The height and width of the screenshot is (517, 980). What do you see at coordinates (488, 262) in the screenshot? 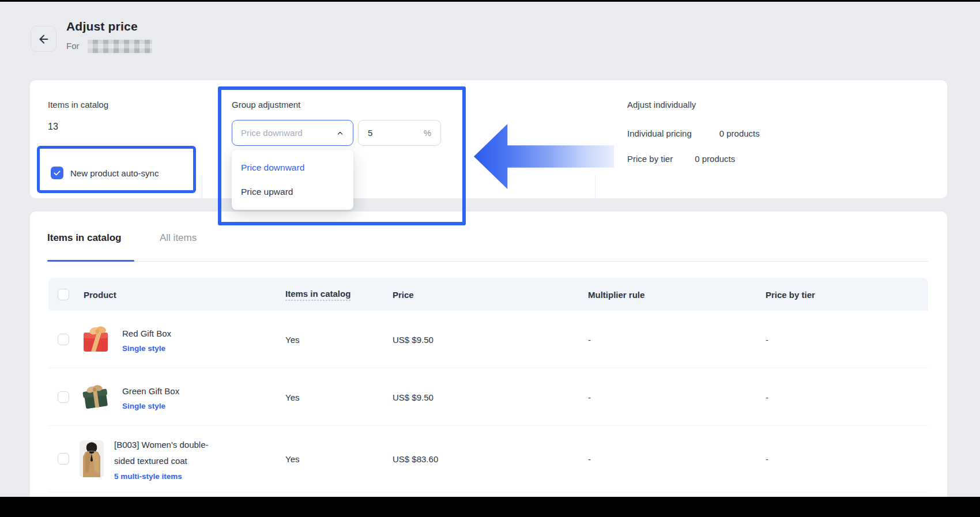
I see `tab-divider` at bounding box center [488, 262].